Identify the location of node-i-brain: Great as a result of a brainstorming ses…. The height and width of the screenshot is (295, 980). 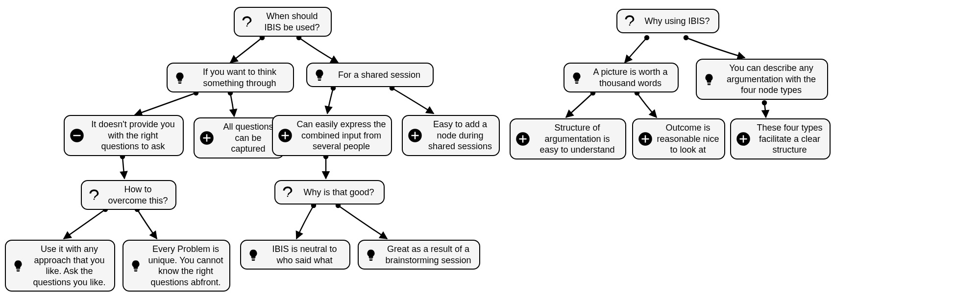
(419, 254).